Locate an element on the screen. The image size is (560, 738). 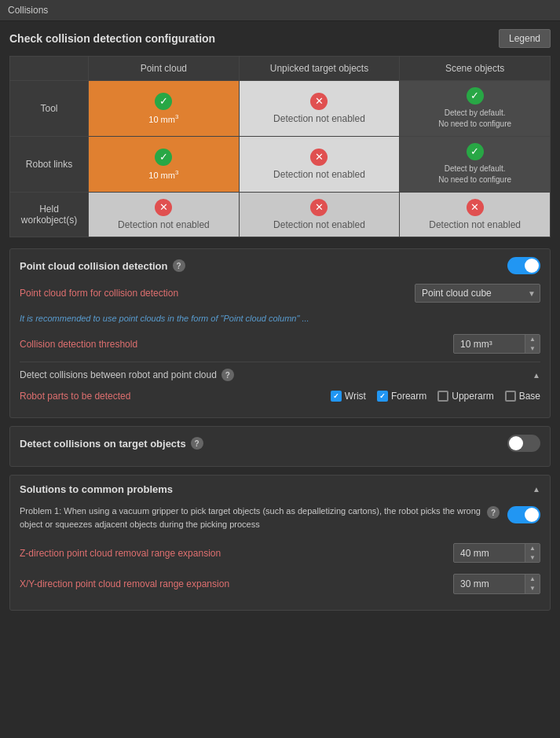
help-icon-sub: ? is located at coordinates (228, 375).